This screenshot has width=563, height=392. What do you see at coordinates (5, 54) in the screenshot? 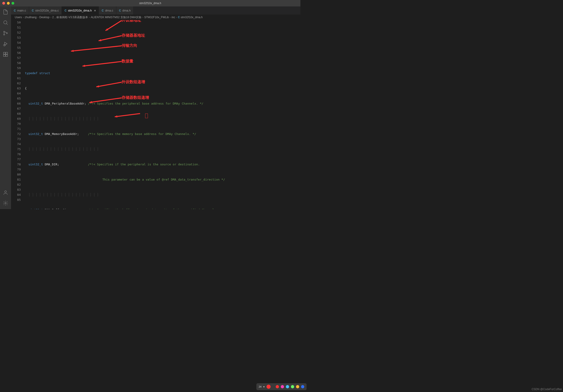
I see `extensions-icon` at bounding box center [5, 54].